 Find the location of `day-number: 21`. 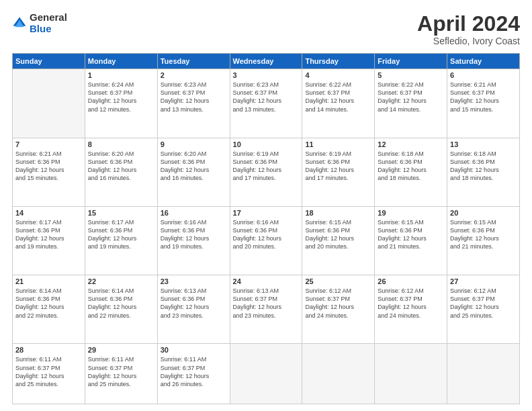

day-number: 21 is located at coordinates (48, 281).